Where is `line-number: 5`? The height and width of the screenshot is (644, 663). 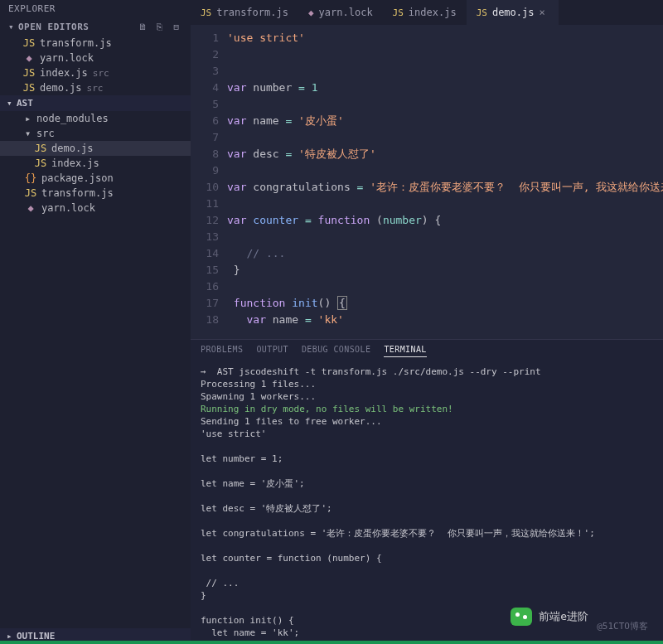
line-number: 5 is located at coordinates (205, 104).